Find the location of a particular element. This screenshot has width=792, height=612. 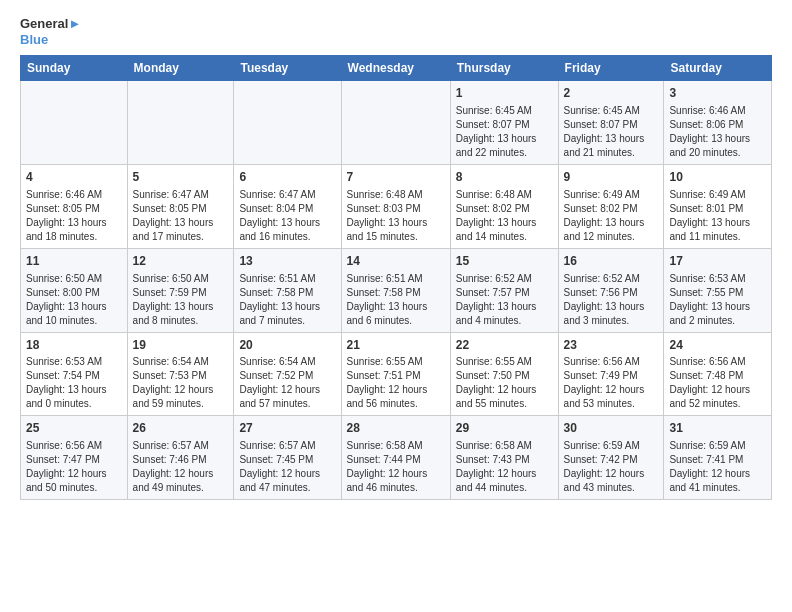

calendar-row-0: 1Sunrise: 6:45 AM Sunset: 8:07 PM Daylig… is located at coordinates (396, 123).